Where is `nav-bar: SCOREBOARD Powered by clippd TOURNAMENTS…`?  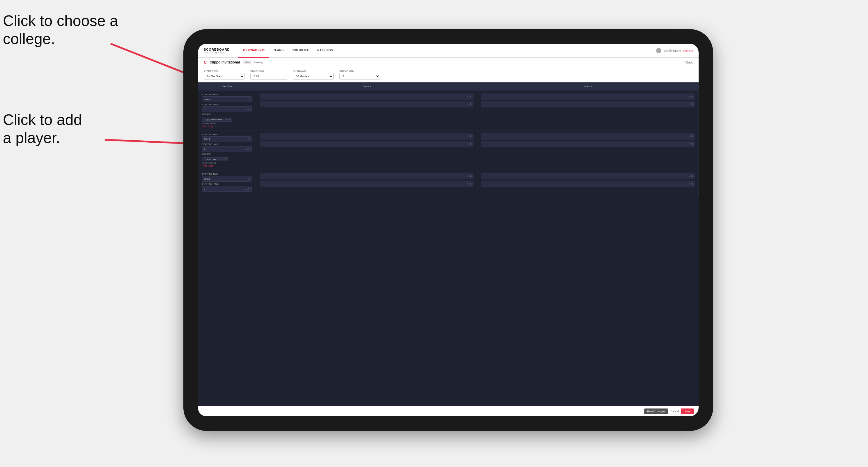 nav-bar: SCOREBOARD Powered by clippd TOURNAMENTS… is located at coordinates (448, 51).